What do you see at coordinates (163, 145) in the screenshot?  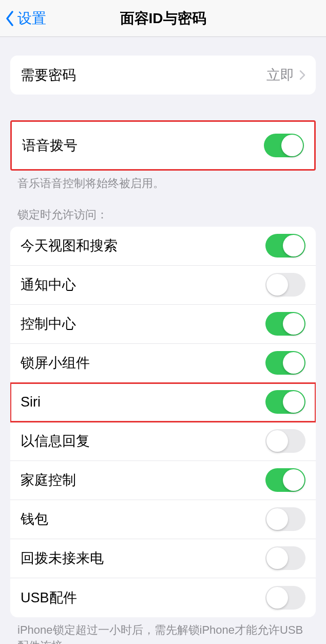 I see `voice-dial-row: 语音拨号` at bounding box center [163, 145].